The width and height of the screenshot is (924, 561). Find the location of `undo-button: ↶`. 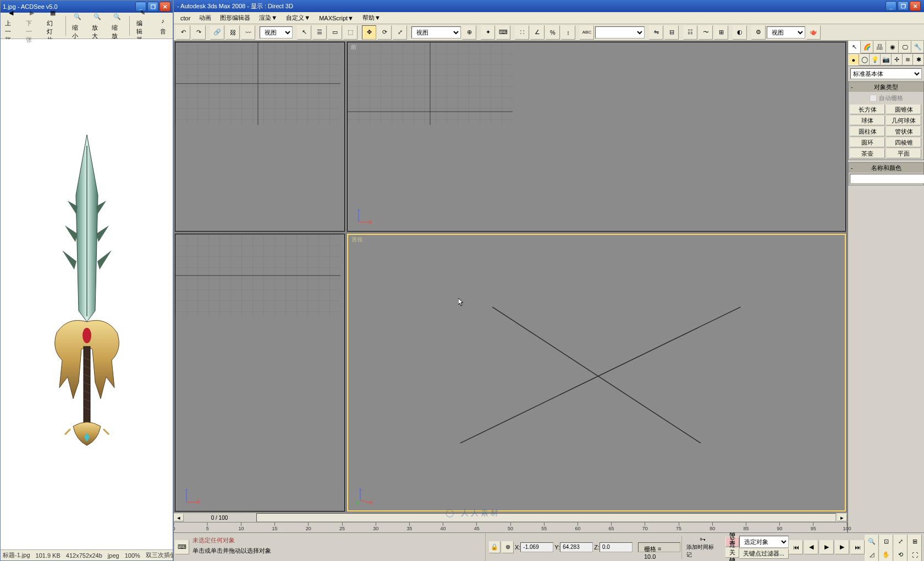

undo-button: ↶ is located at coordinates (183, 32).